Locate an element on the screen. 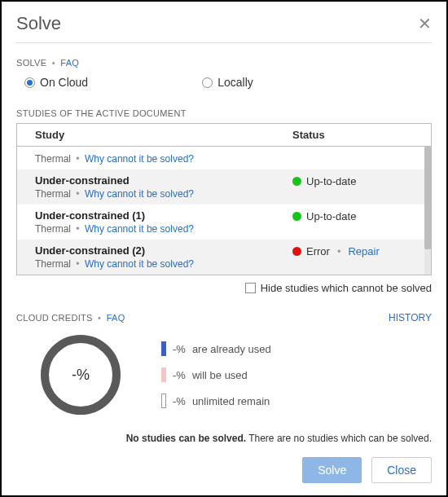 The width and height of the screenshot is (448, 497). studies-section-label: STUDIES OF THE ACTIVE DOCUMENT is located at coordinates (224, 113).